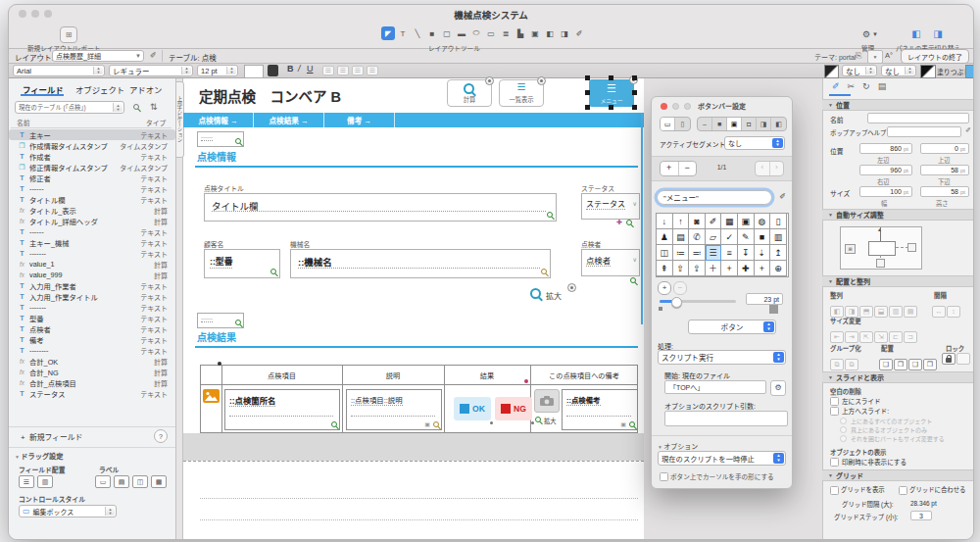 The height and width of the screenshot is (542, 980). What do you see at coordinates (698, 237) in the screenshot?
I see `button-icon-option: ✆` at bounding box center [698, 237].